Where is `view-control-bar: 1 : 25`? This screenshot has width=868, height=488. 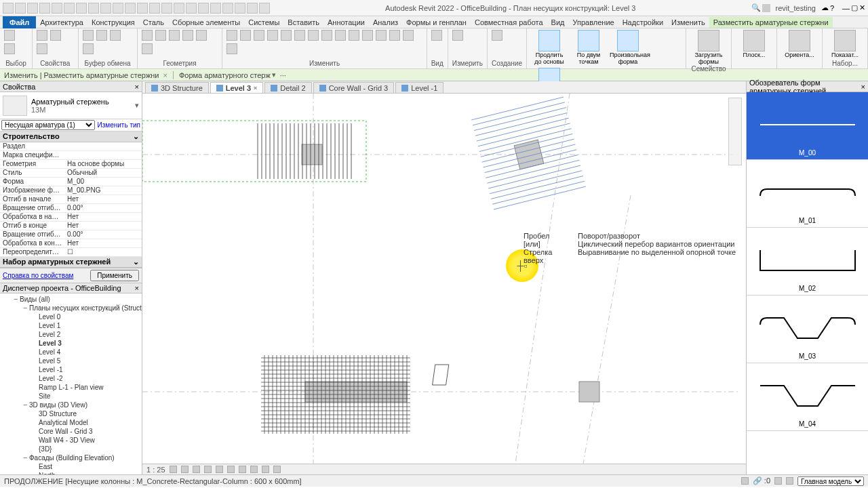
view-control-bar: 1 : 25 is located at coordinates (444, 469).